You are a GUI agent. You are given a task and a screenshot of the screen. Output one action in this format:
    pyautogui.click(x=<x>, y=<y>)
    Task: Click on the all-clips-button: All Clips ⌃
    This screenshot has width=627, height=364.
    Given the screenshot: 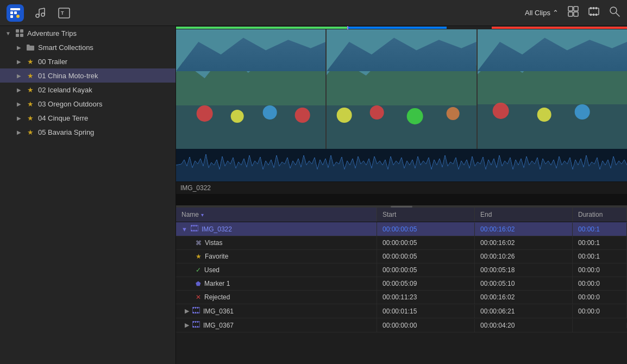 What is the action you would take?
    pyautogui.click(x=542, y=13)
    